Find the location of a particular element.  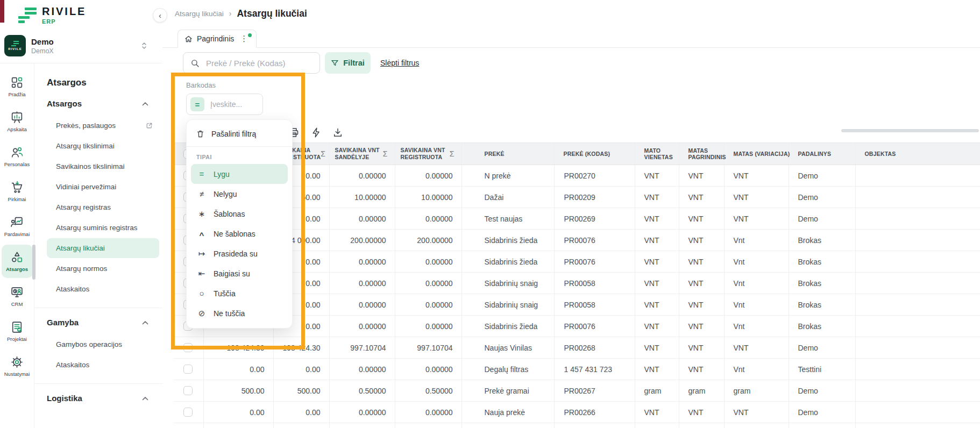

table-row: 0.000.000.000000.00000Degalų filtras1 45… is located at coordinates (577, 369).